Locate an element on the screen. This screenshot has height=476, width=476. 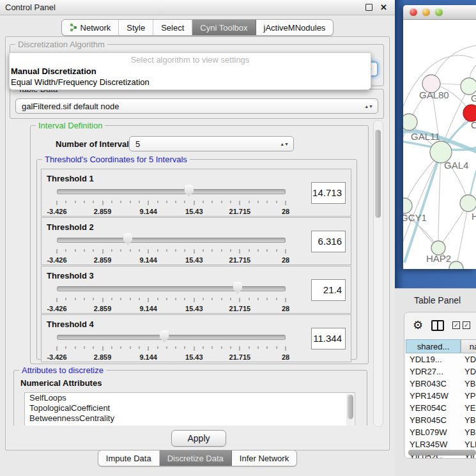
numerical-attributes-label: Numerical Attributes is located at coordinates (61, 383).